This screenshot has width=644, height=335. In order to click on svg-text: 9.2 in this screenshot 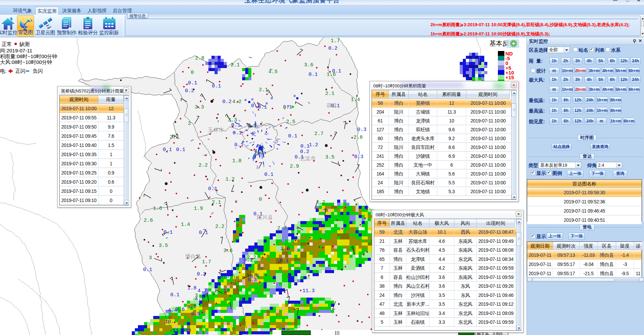, I will do `click(191, 307)`.